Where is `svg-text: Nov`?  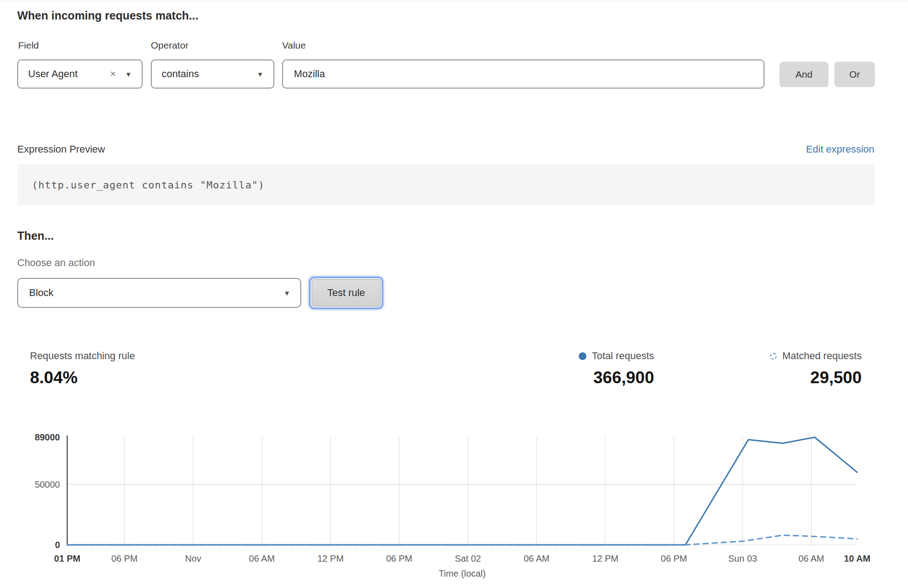
svg-text: Nov is located at coordinates (193, 558).